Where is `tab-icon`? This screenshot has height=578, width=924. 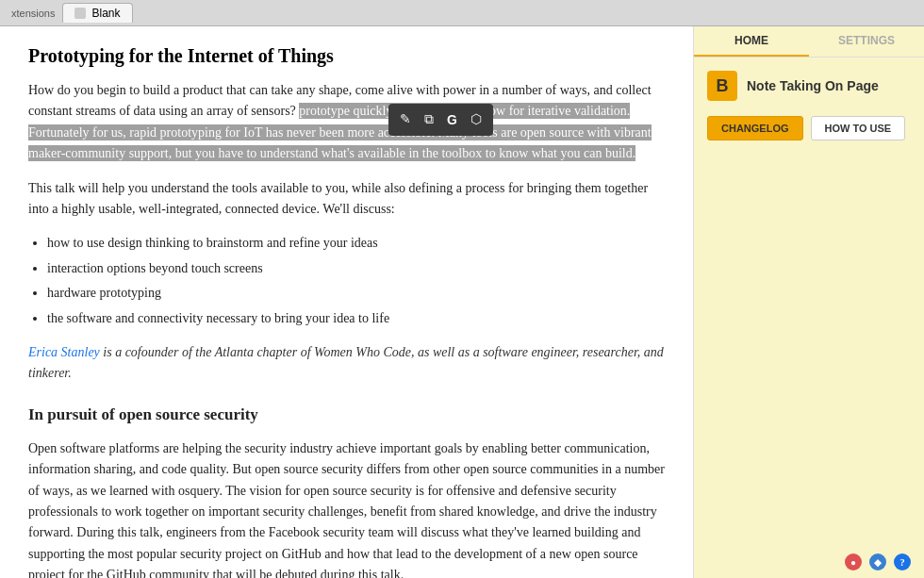 tab-icon is located at coordinates (80, 13).